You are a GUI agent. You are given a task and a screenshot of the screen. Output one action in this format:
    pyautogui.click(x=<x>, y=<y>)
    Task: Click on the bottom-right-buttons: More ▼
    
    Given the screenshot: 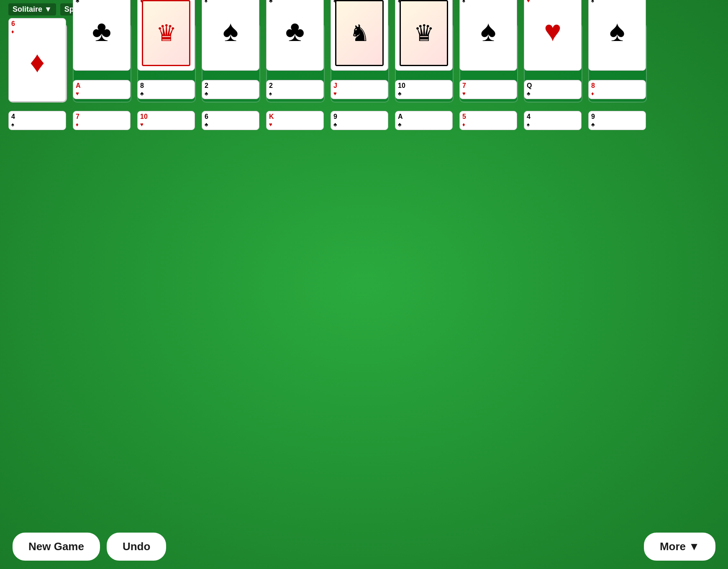 What is the action you would take?
    pyautogui.click(x=679, y=546)
    